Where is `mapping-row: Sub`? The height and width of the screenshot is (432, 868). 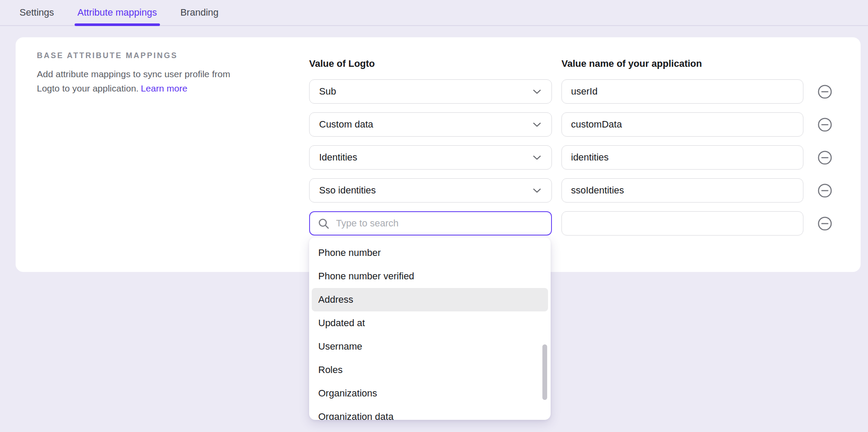 mapping-row: Sub is located at coordinates (571, 92).